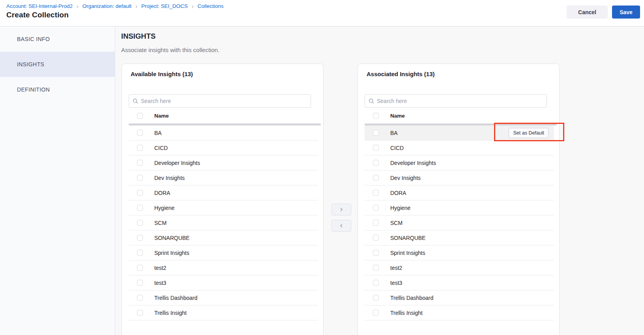 The width and height of the screenshot is (644, 335). What do you see at coordinates (223, 133) in the screenshot?
I see `table-row: BA` at bounding box center [223, 133].